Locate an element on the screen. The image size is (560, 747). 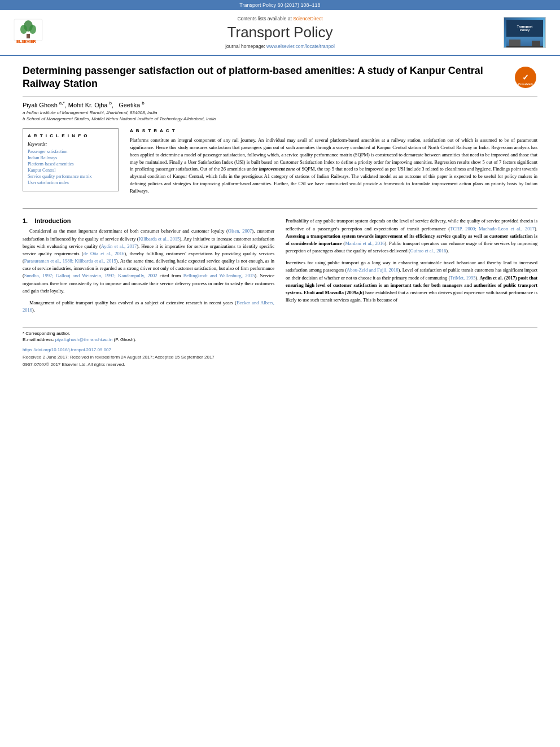
intro-paragraph-2: Management of public transport quality h… is located at coordinates (148, 307).